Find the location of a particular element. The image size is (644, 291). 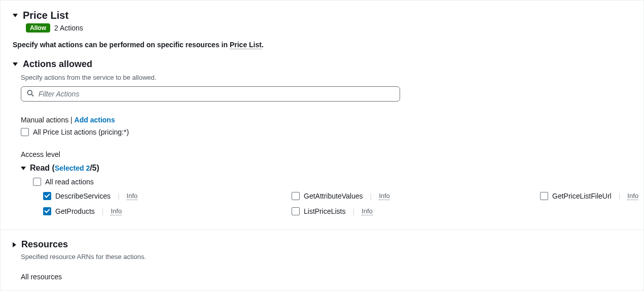

all-resources-label: All resources is located at coordinates (326, 277).